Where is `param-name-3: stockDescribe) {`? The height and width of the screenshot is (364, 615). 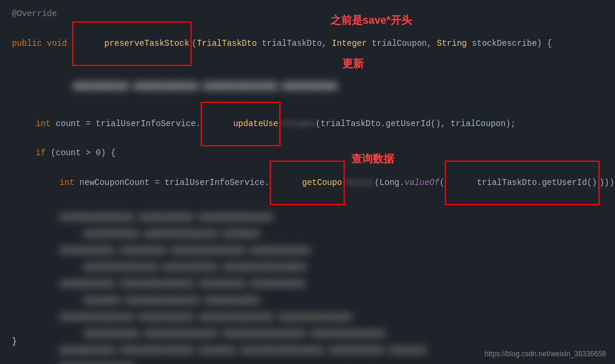
param-name-3: stockDescribe) { is located at coordinates (510, 44).